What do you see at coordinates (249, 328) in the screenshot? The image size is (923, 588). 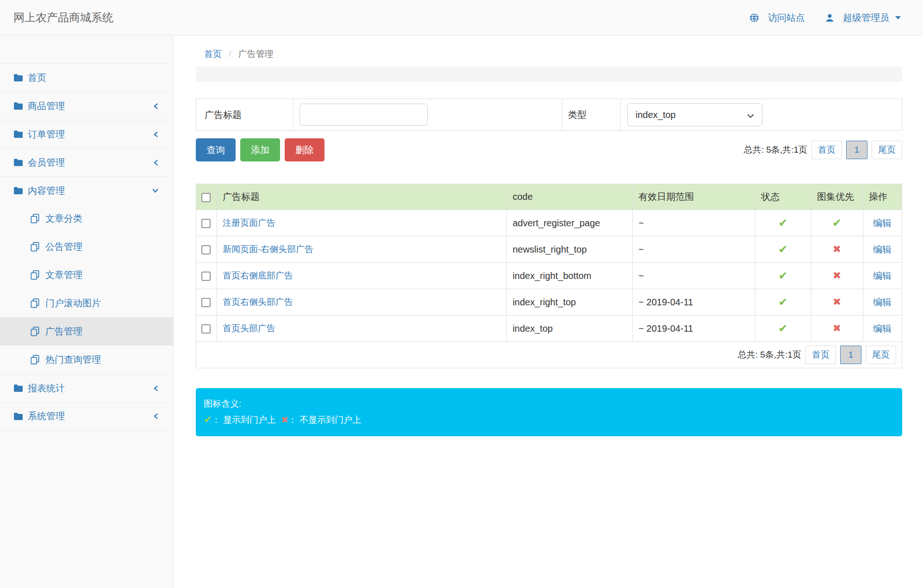 I see `ad-title-link: 首页头部广告` at bounding box center [249, 328].